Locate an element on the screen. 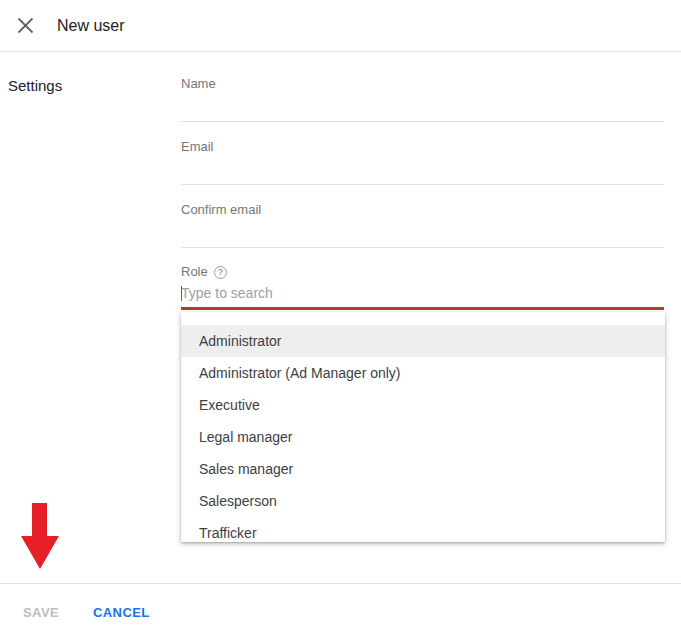 The width and height of the screenshot is (681, 641). cancel-button: CANCEL is located at coordinates (122, 612).